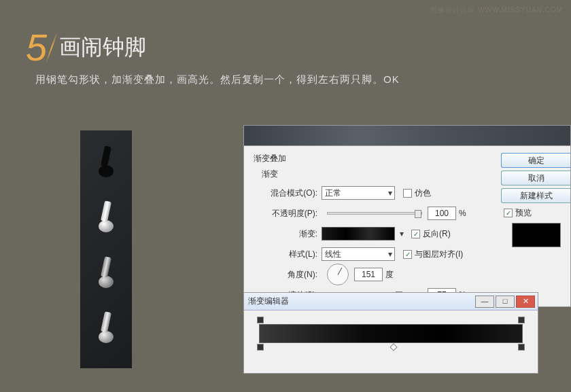 The height and width of the screenshot is (392, 571). I want to click on align-label: 与图层对齐(I), so click(439, 254).